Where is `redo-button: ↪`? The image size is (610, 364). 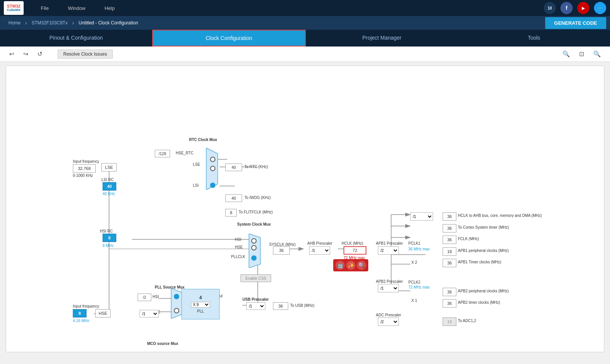
redo-button: ↪ is located at coordinates (26, 54).